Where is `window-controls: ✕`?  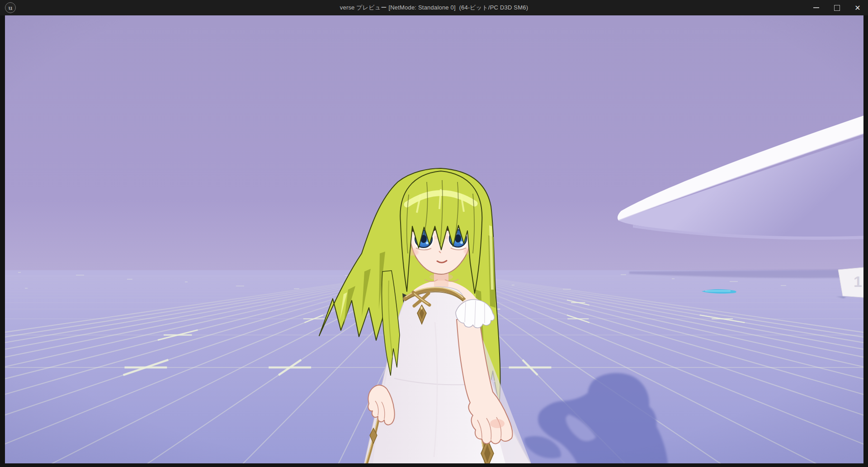
window-controls: ✕ is located at coordinates (837, 8).